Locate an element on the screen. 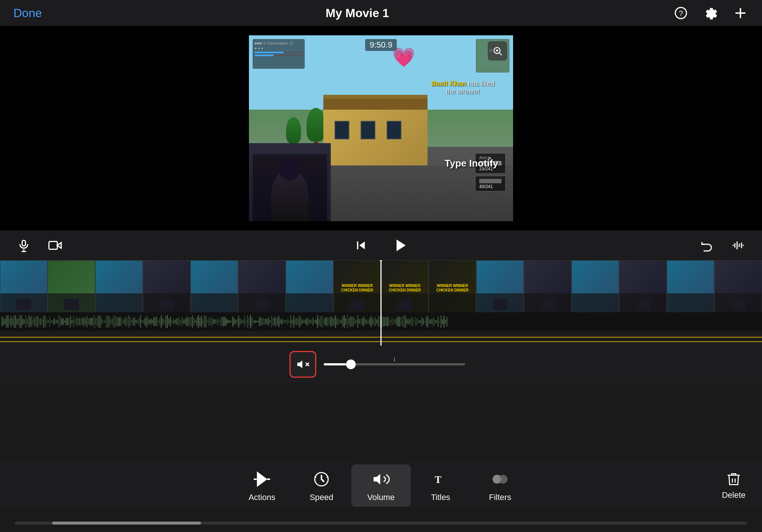 Image resolution: width=762 pixels, height=532 pixels. bottom-scrollbar is located at coordinates (381, 523).